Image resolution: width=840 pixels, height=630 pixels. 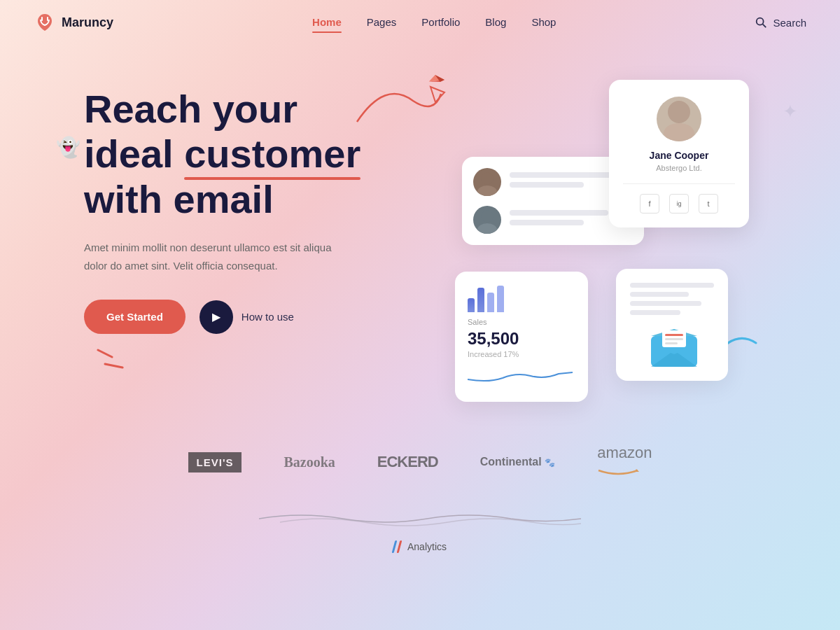 What do you see at coordinates (382, 22) in the screenshot?
I see `nav-item-pages: Pages` at bounding box center [382, 22].